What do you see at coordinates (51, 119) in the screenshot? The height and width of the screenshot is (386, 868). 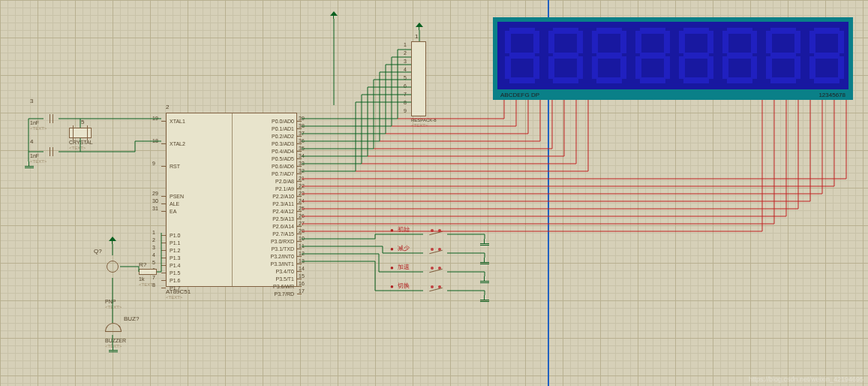 I see `capacitor-c3` at bounding box center [51, 119].